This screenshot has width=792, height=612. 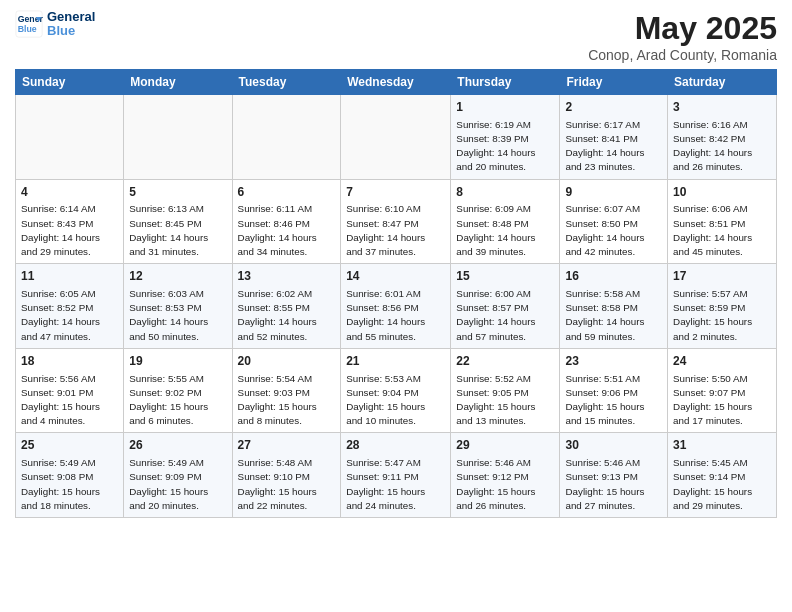 What do you see at coordinates (178, 476) in the screenshot?
I see `calendar-cell: 26Sunrise: 5:49 AM Sunset: 9:09 PM Dayli…` at bounding box center [178, 476].